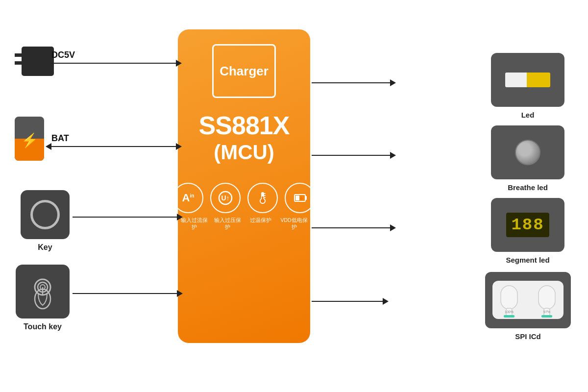  What do you see at coordinates (60, 138) in the screenshot?
I see `bat-label: BAT` at bounding box center [60, 138].